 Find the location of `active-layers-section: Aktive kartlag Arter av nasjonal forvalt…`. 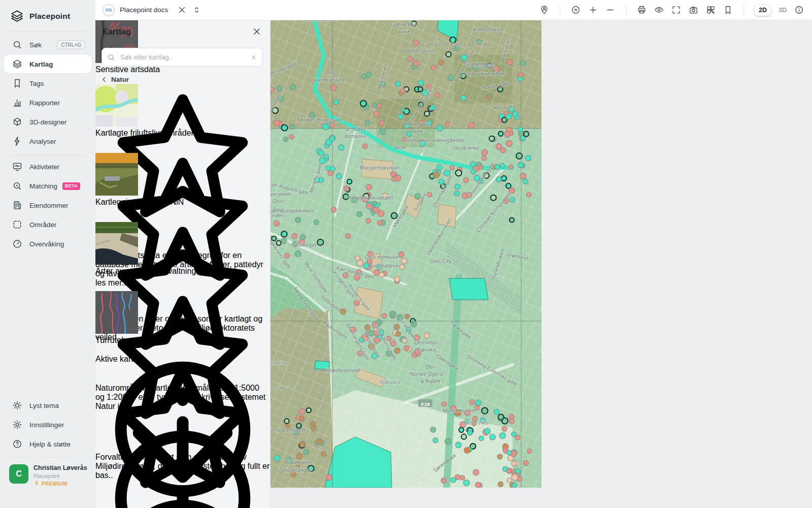

active-layers-section: Aktive kartlag Arter av nasjonal forvalt… is located at coordinates (183, 431).